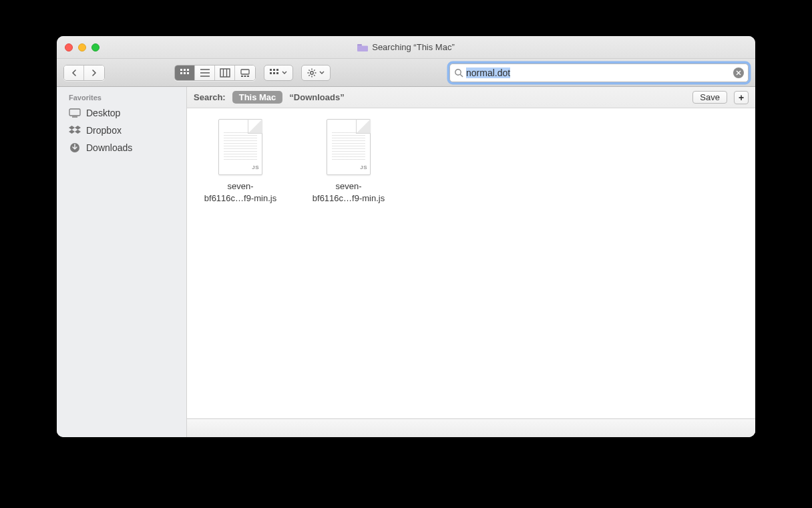 The image size is (812, 508). Describe the element at coordinates (710, 98) in the screenshot. I see `save-search-button: Save` at that location.